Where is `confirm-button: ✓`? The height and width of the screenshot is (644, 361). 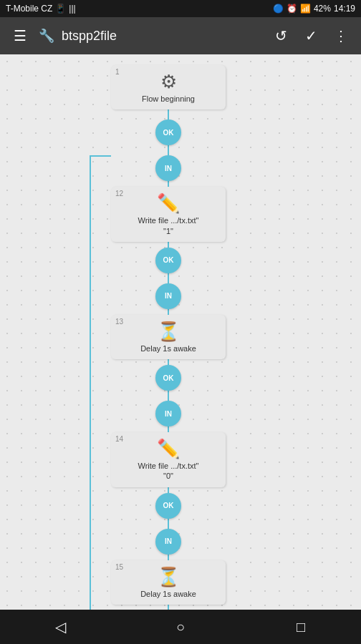 confirm-button: ✓ is located at coordinates (311, 36).